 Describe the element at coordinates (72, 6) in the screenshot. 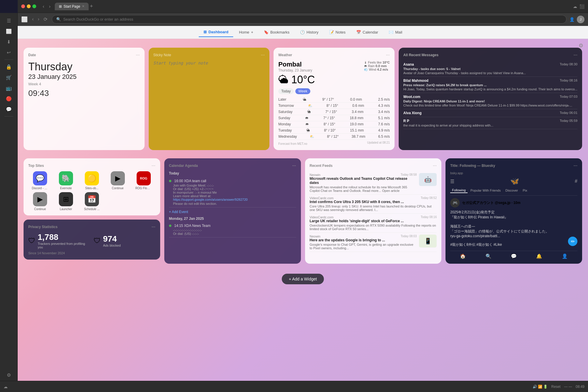

I see `tab-label: Start Page` at that location.